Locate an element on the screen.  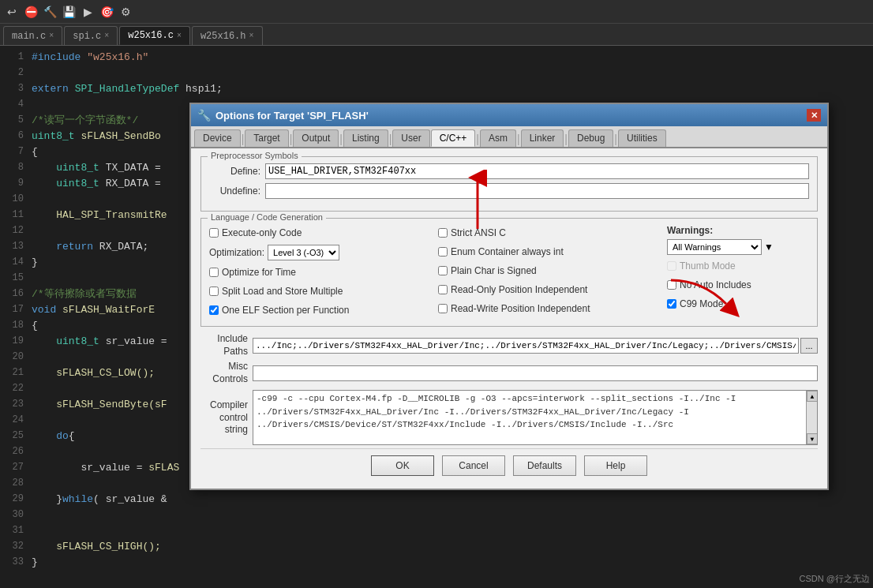
tab-w25x16-h-close: × is located at coordinates (252, 36).